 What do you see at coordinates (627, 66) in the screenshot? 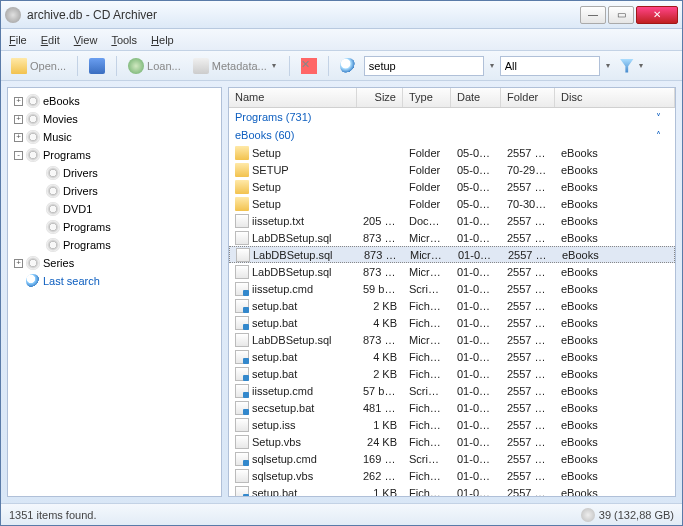
I see `funnel-icon` at bounding box center [627, 66].